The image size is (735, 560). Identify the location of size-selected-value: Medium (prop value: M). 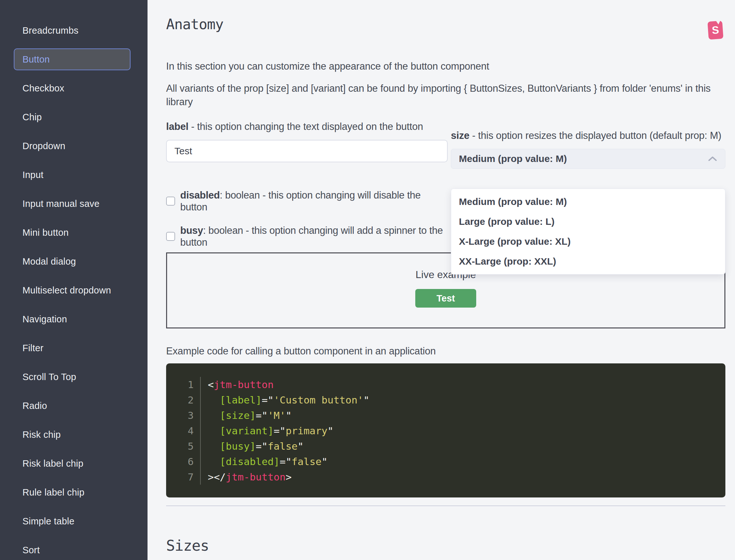
(513, 159).